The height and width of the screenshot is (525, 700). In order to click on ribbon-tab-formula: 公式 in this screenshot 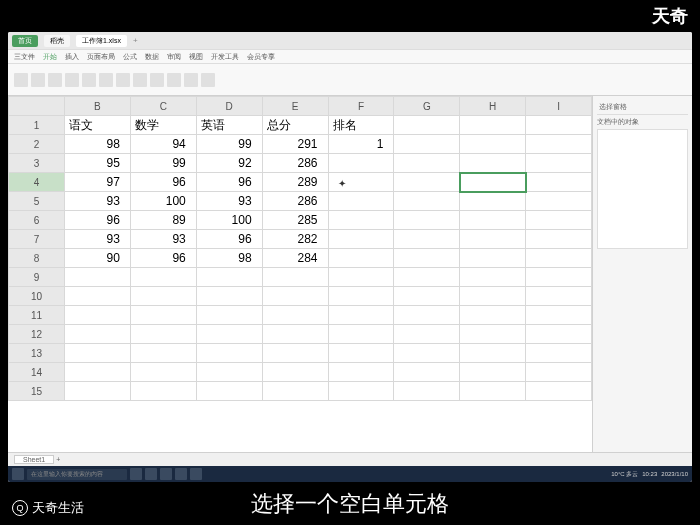, I will do `click(130, 57)`.